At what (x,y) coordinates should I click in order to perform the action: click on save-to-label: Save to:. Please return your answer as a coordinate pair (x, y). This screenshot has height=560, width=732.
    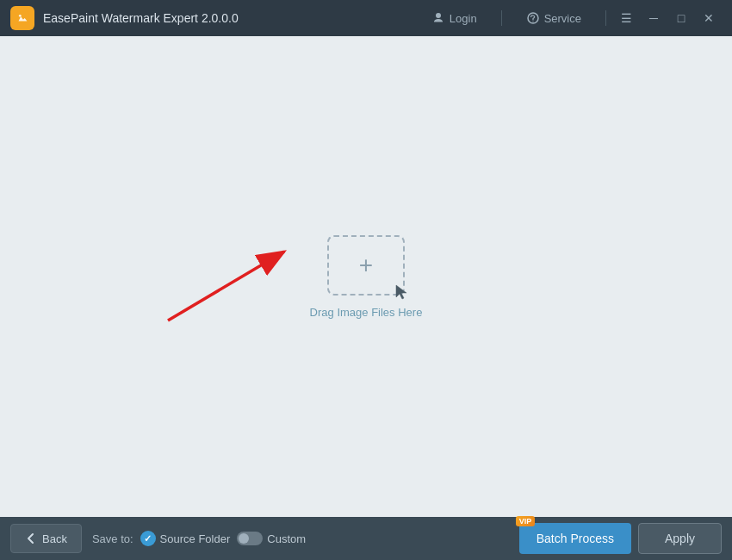
    Looking at the image, I should click on (113, 539).